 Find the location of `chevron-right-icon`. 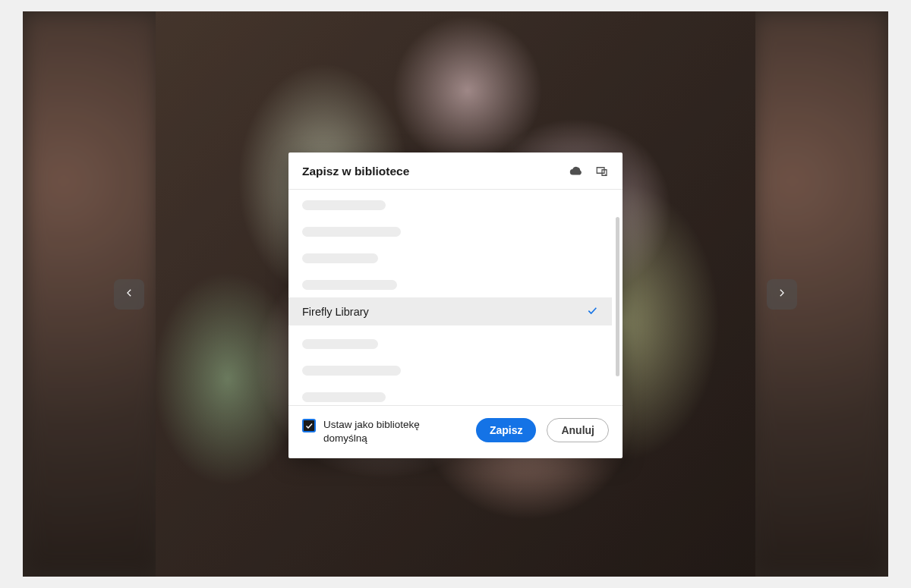

chevron-right-icon is located at coordinates (782, 294).